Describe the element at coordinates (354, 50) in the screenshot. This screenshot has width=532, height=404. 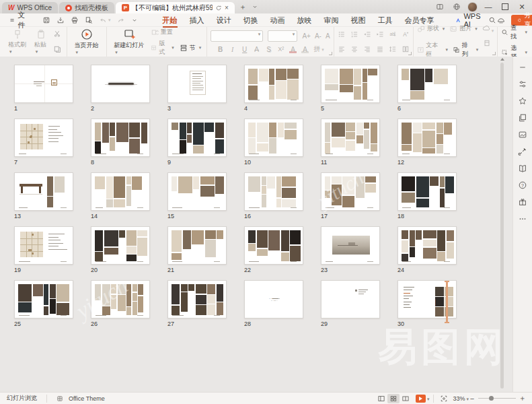
I see `align-center-button` at that location.